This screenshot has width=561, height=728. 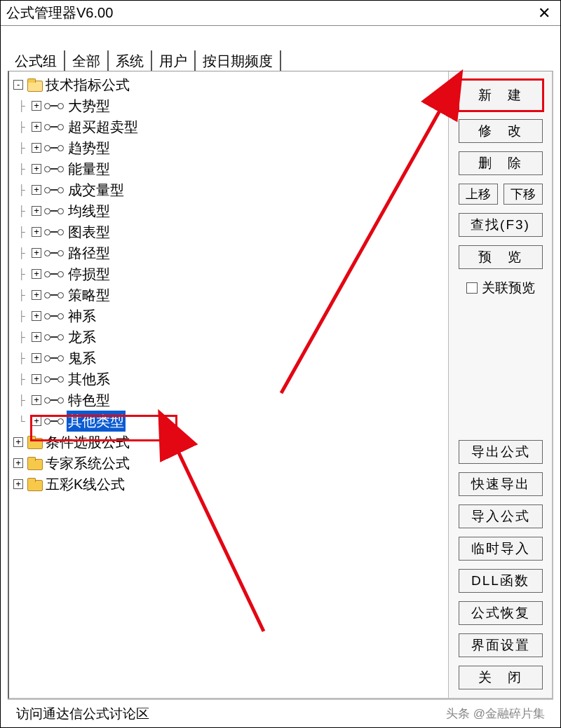 I want to click on tree-child: ├+其他系, so click(x=229, y=379).